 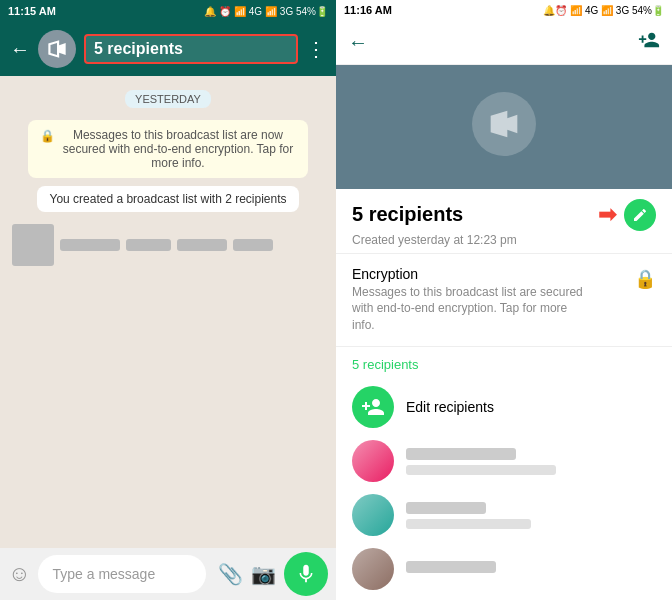 What do you see at coordinates (373, 407) in the screenshot?
I see `edit-recipients-icon` at bounding box center [373, 407].